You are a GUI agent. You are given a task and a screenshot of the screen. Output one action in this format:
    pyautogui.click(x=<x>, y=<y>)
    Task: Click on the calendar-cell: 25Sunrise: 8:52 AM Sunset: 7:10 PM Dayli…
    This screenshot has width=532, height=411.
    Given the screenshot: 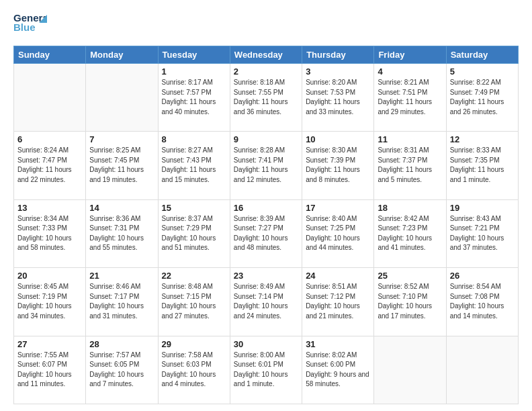 What is the action you would take?
    pyautogui.click(x=410, y=302)
    